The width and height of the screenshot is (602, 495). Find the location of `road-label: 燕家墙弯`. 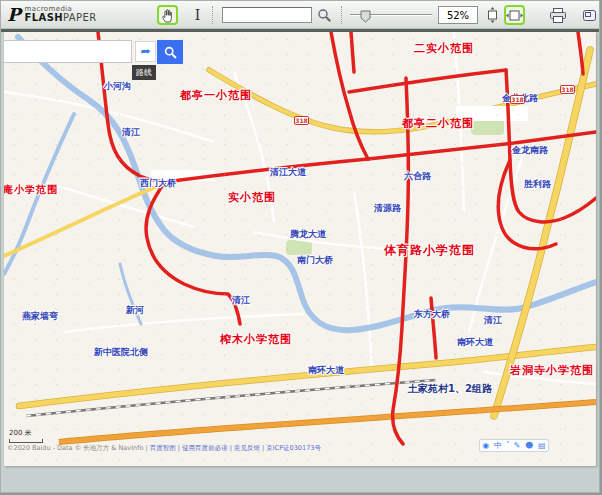

road-label: 燕家墙弯 is located at coordinates (40, 316).